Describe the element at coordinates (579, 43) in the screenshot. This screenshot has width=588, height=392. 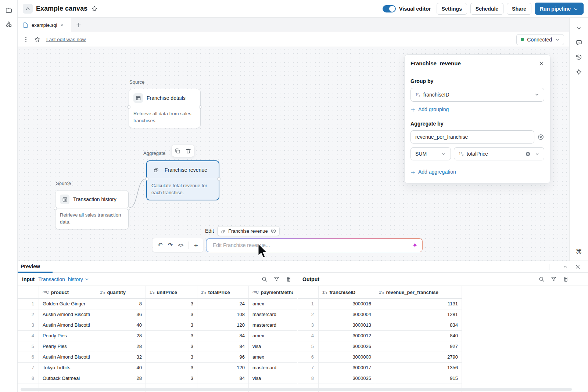
I see `comments-button` at that location.